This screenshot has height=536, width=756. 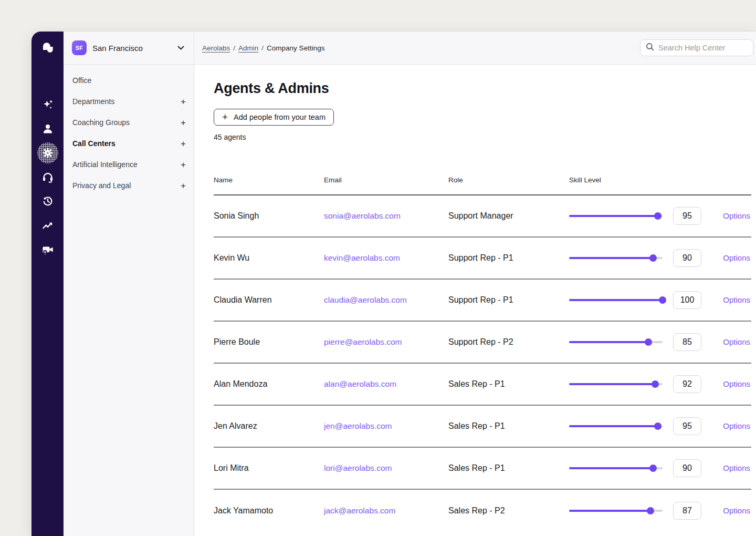 What do you see at coordinates (621, 180) in the screenshot?
I see `col-header-skill: Skill Level` at bounding box center [621, 180].